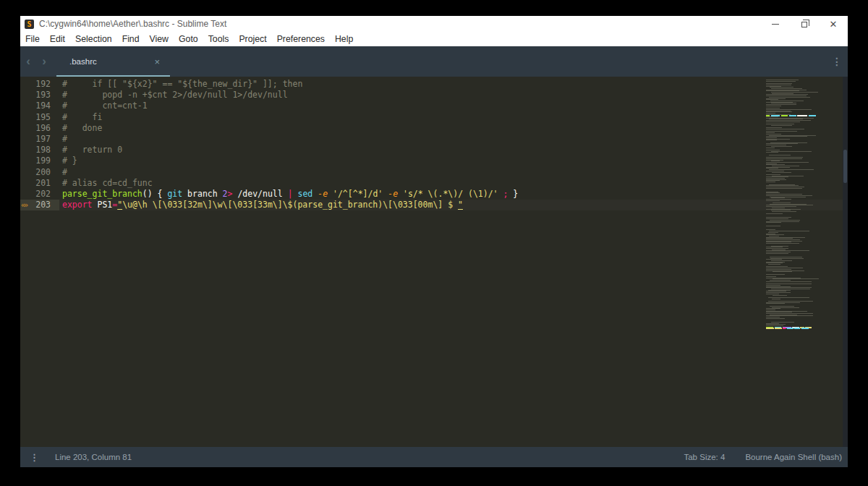 The height and width of the screenshot is (486, 868). Describe the element at coordinates (106, 184) in the screenshot. I see `code-text: # alias cd=cd_func` at that location.